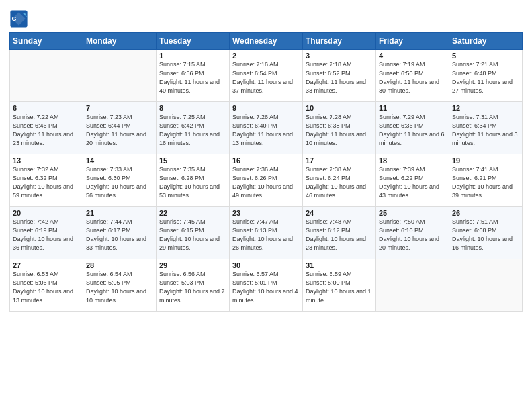 Image resolution: width=532 pixels, height=411 pixels. What do you see at coordinates (193, 213) in the screenshot?
I see `day-number: 22` at bounding box center [193, 213].